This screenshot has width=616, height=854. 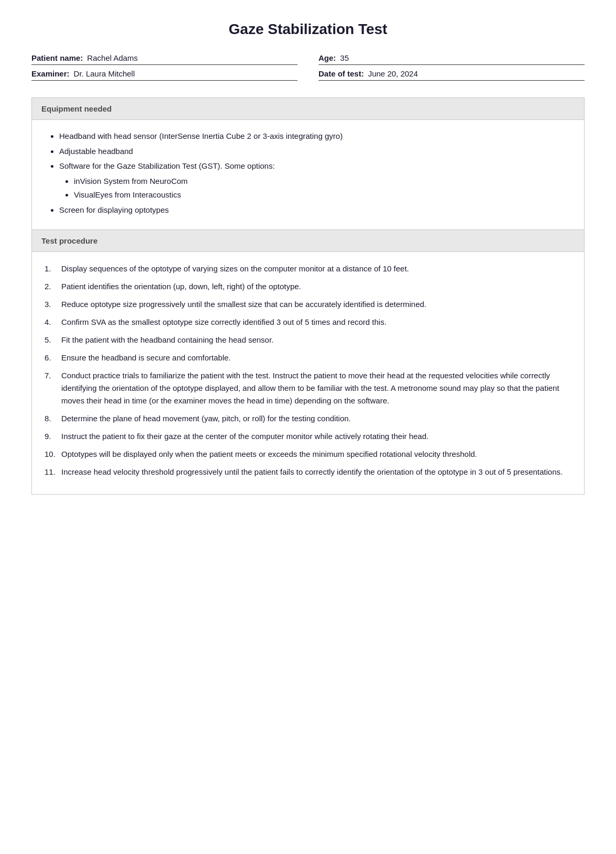 What do you see at coordinates (164, 75) in the screenshot?
I see `examiner-row: Examiner: Dr. Laura Mitchell` at bounding box center [164, 75].